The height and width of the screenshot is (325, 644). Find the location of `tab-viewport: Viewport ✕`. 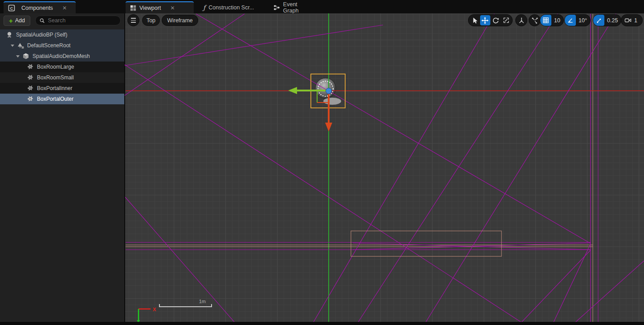

tab-viewport: Viewport ✕ is located at coordinates (159, 7).